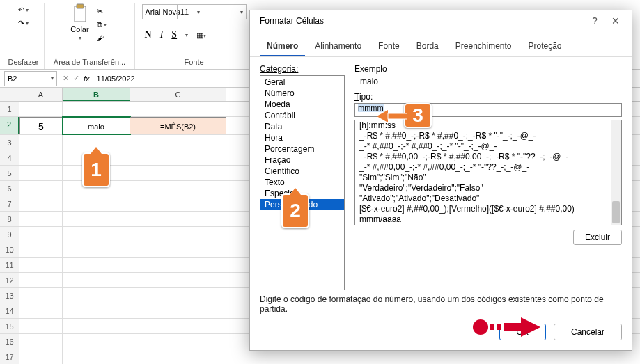  What do you see at coordinates (10, 310) in the screenshot?
I see `row-header: 14` at bounding box center [10, 310].